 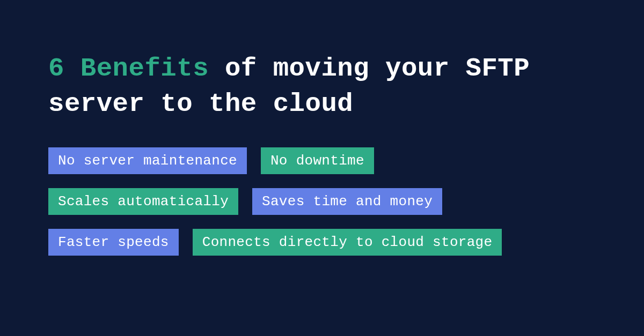 What do you see at coordinates (322, 161) in the screenshot?
I see `badge-row: No server maintenance No downtime` at bounding box center [322, 161].